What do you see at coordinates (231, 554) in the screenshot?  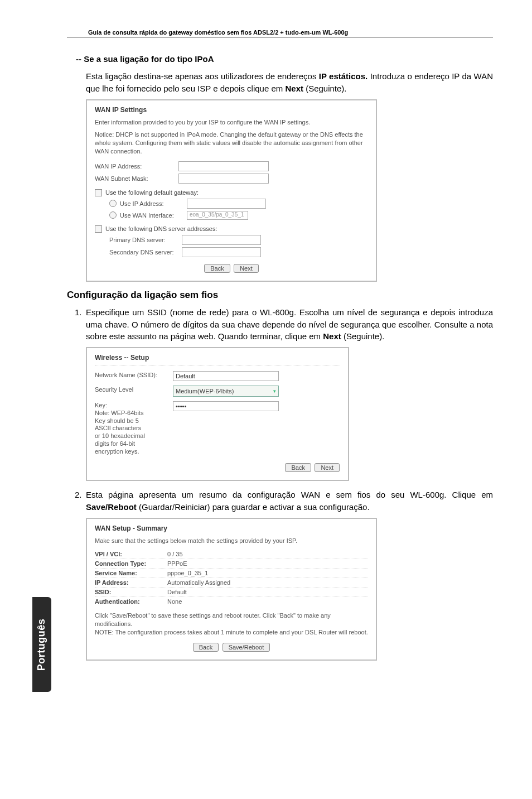 I see `table-row: VPI / VCI:0 / 35` at bounding box center [231, 554].